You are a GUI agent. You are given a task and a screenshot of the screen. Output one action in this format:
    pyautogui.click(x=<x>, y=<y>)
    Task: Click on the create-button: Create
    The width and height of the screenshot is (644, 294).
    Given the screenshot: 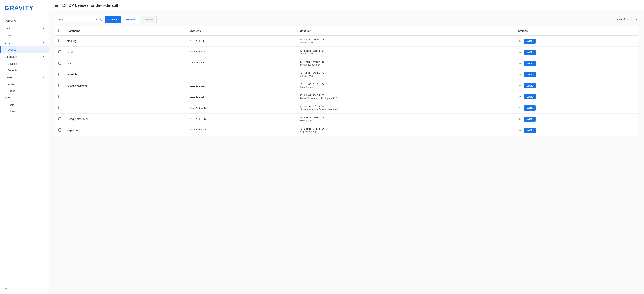 What is the action you would take?
    pyautogui.click(x=113, y=20)
    